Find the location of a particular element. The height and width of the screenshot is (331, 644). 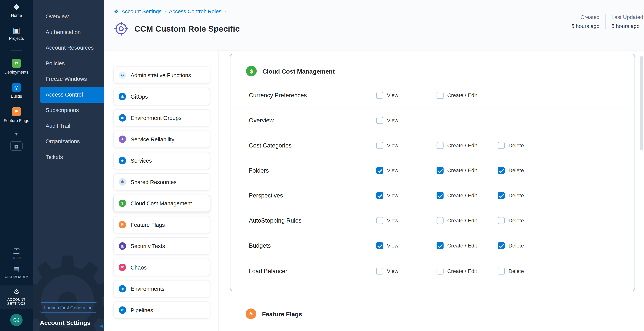

rail-item-dashboards: ▦ DASHBOARDS is located at coordinates (16, 272).